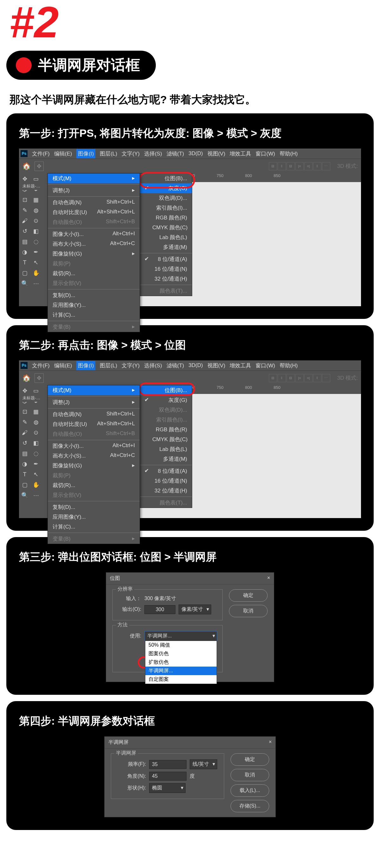 The height and width of the screenshot is (868, 380). Describe the element at coordinates (86, 154) in the screenshot. I see `menu-image: 图像(I)` at that location.